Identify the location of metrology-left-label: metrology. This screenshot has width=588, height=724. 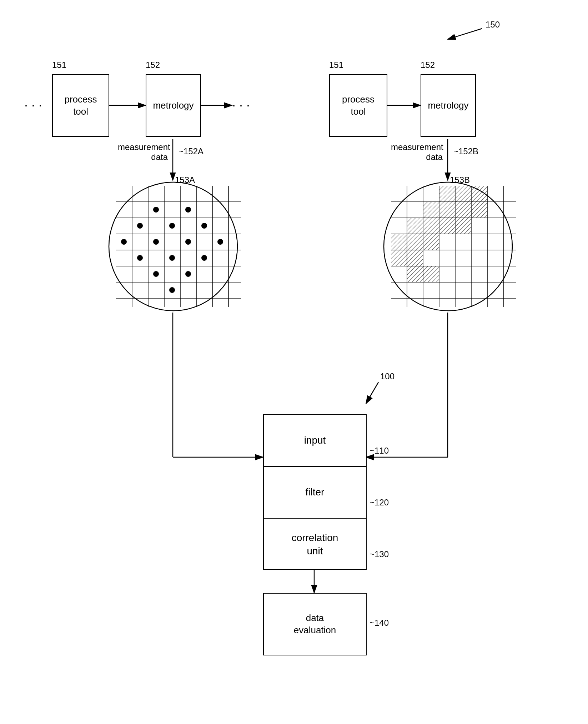
(173, 106).